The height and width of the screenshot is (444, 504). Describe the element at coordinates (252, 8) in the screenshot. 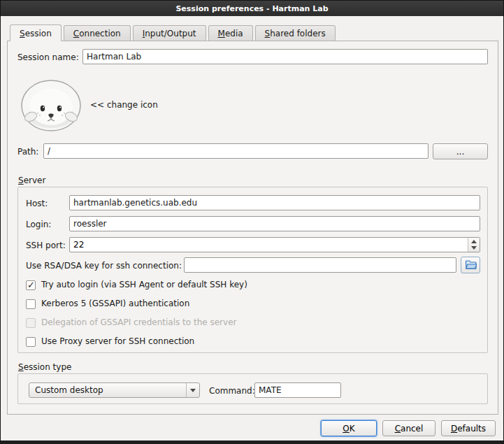

I see `window-title: Session preferences - Hartman Lab` at that location.